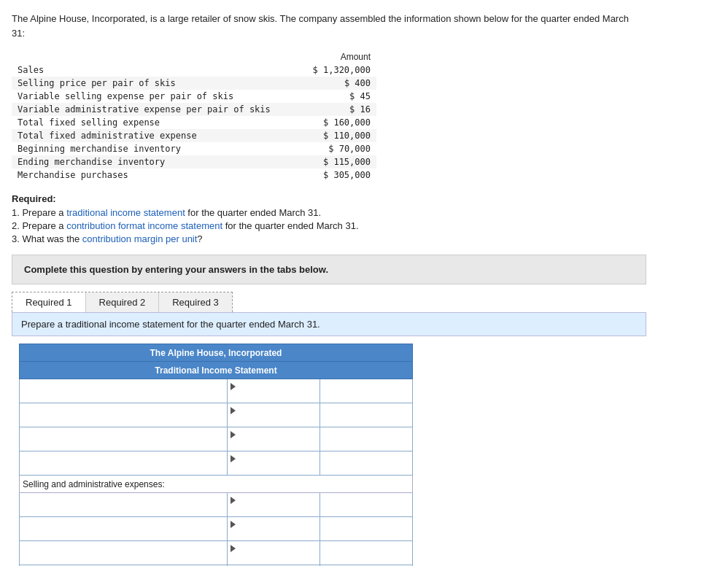 This screenshot has width=728, height=566. Describe the element at coordinates (329, 83) in the screenshot. I see `data-row-amount: $ 400` at that location.